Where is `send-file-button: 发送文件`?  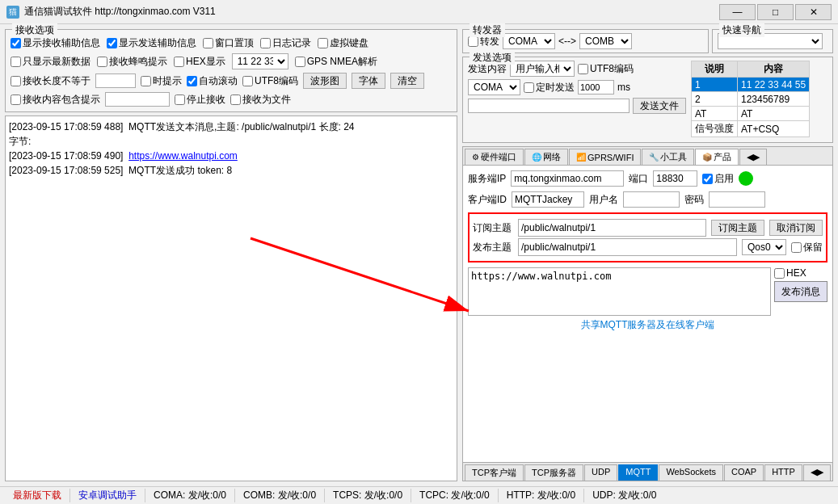 send-file-button: 发送文件 is located at coordinates (659, 106).